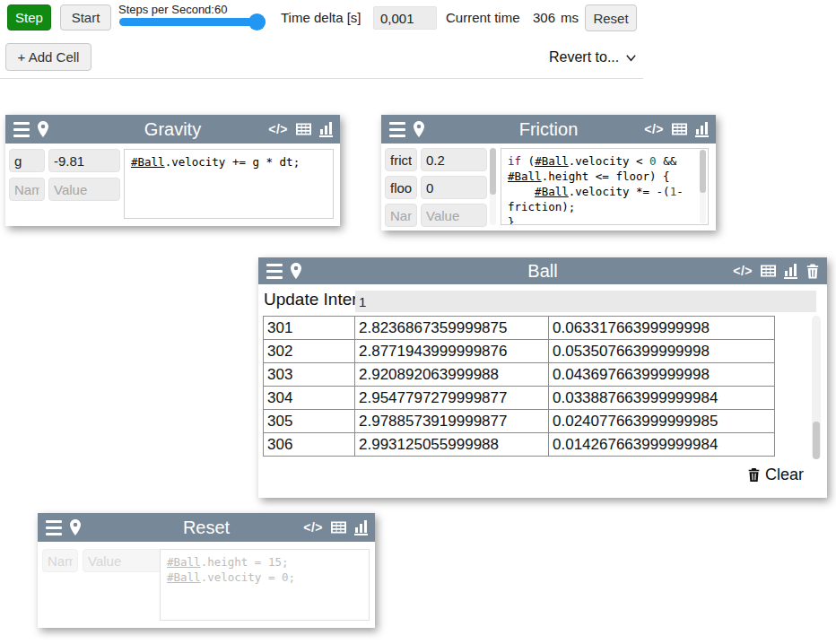 The image size is (836, 644). What do you see at coordinates (605, 192) in the screenshot?
I see `code-line: #Ball.velocity *= -(1-` at bounding box center [605, 192].